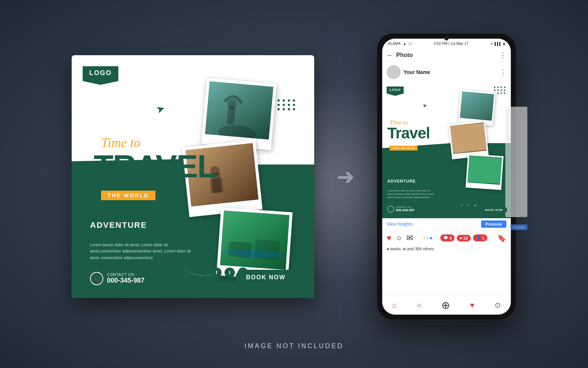  Describe the element at coordinates (502, 238) in the screenshot. I see `bookmark-icon: 🔖` at that location.